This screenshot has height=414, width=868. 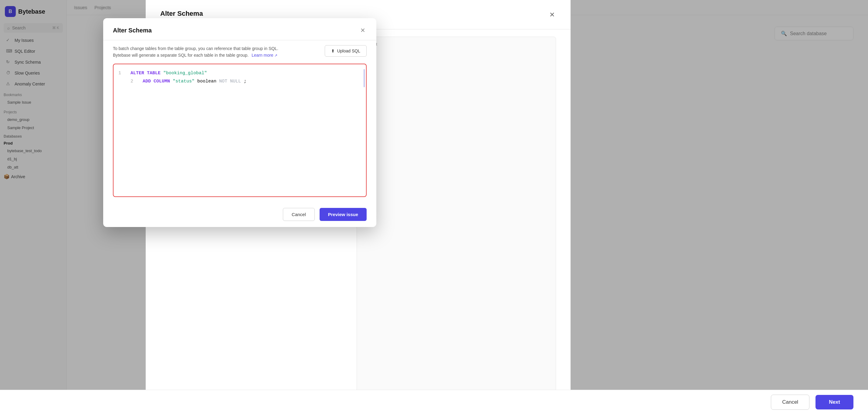 I want to click on outer-dialog-title: Alter Schema, so click(x=240, y=13).